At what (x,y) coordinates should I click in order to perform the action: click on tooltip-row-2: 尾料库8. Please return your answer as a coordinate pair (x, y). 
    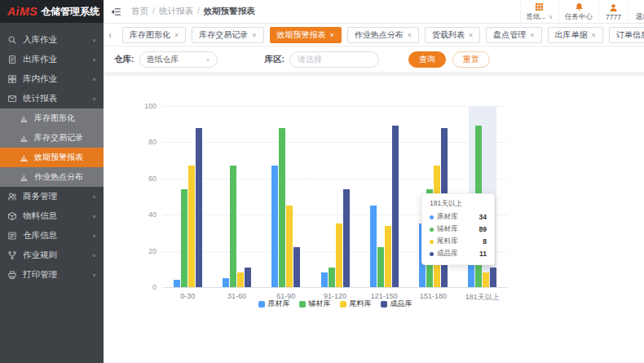
    Looking at the image, I should click on (458, 241).